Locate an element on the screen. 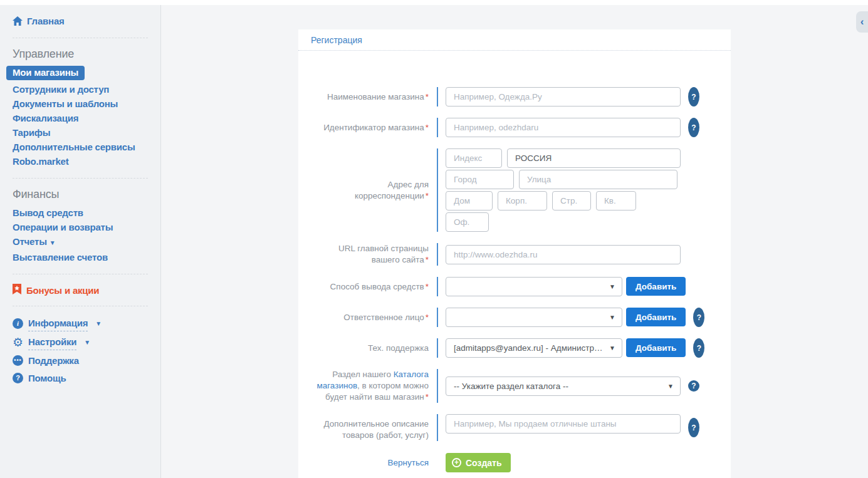  responsible-person-row: Ответственное лицо* ▼ Добавить ? is located at coordinates (515, 317).